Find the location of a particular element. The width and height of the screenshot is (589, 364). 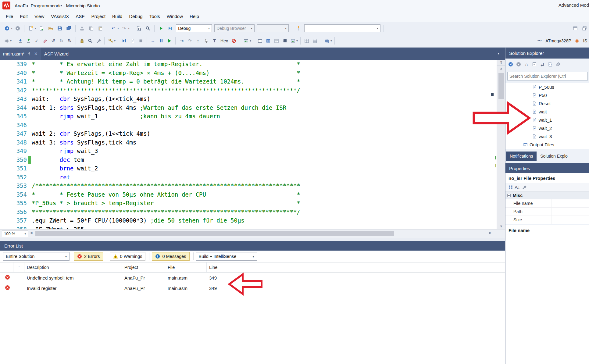

properties-category-row: − Misc is located at coordinates (547, 195).